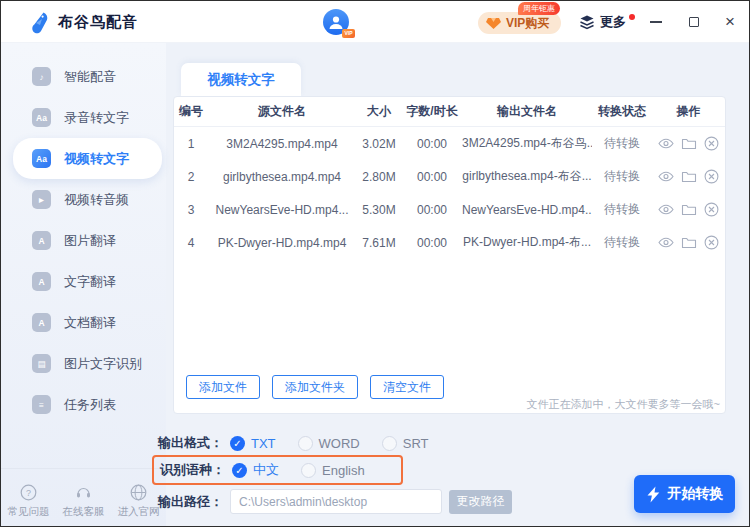 Image resolution: width=750 pixels, height=527 pixels. I want to click on cell-output: NewYearsEve-HD.mp4..., so click(527, 210).